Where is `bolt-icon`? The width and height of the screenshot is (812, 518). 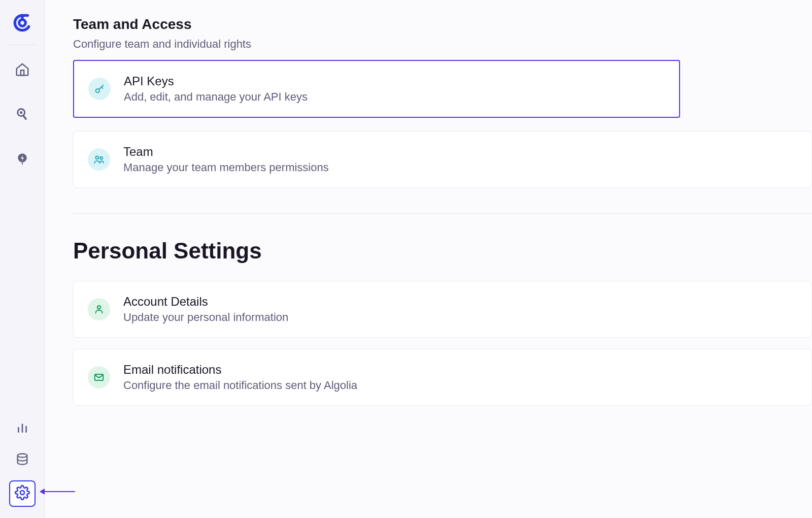 bolt-icon is located at coordinates (22, 159).